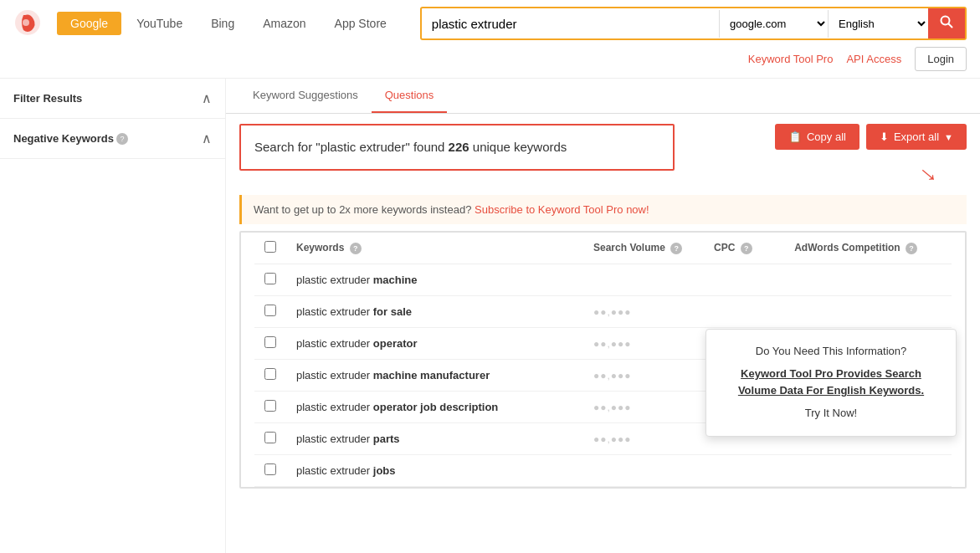 This screenshot has width=980, height=553. I want to click on tooltip-link: Keyword Tool Pro Provides Search Volume …, so click(831, 382).